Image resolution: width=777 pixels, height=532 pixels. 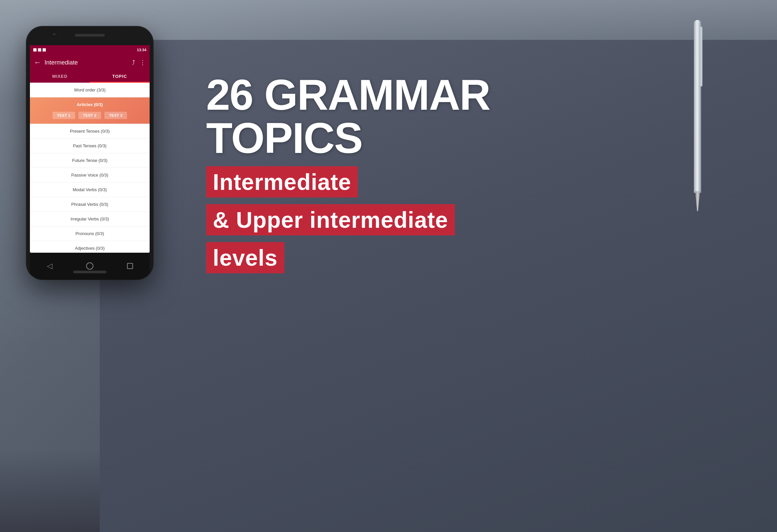 I want to click on list-item: Pronouns (0/3), so click(x=90, y=234).